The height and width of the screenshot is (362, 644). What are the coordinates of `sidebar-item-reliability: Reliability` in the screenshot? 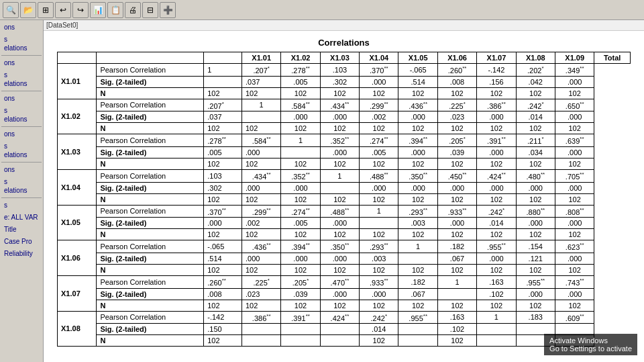 It's located at (21, 254).